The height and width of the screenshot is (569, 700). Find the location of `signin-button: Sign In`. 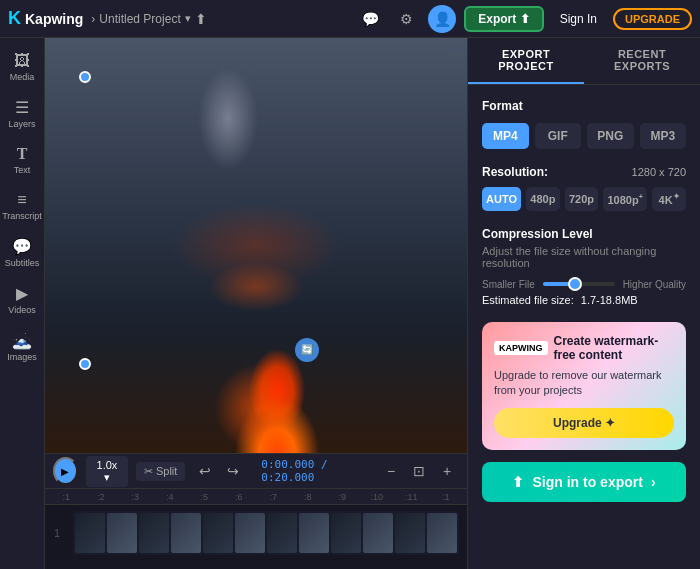

signin-button: Sign In is located at coordinates (578, 19).